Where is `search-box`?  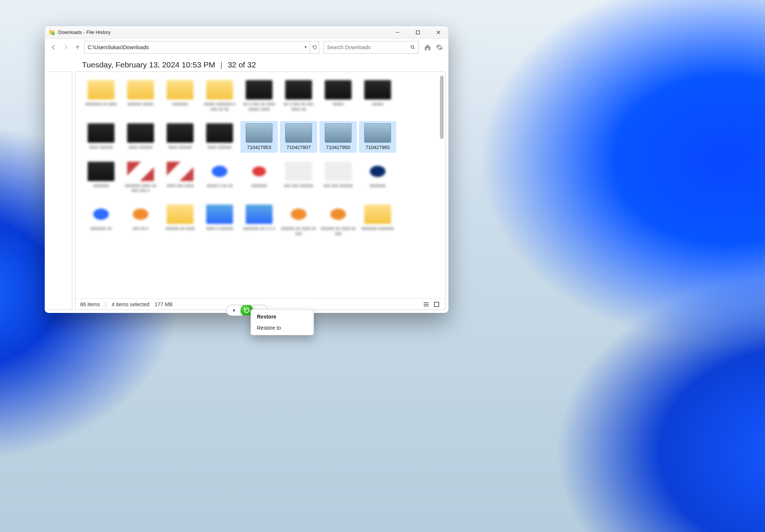 search-box is located at coordinates (371, 47).